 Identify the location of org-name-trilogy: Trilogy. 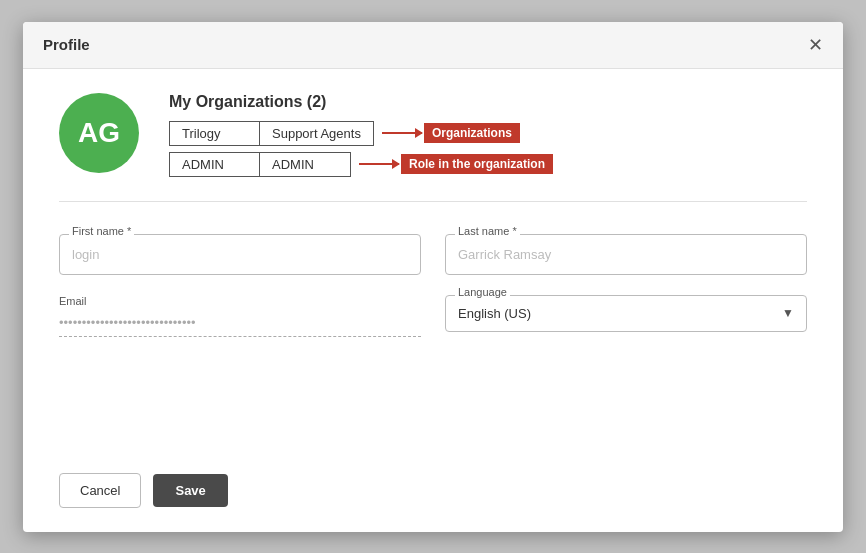
(215, 134).